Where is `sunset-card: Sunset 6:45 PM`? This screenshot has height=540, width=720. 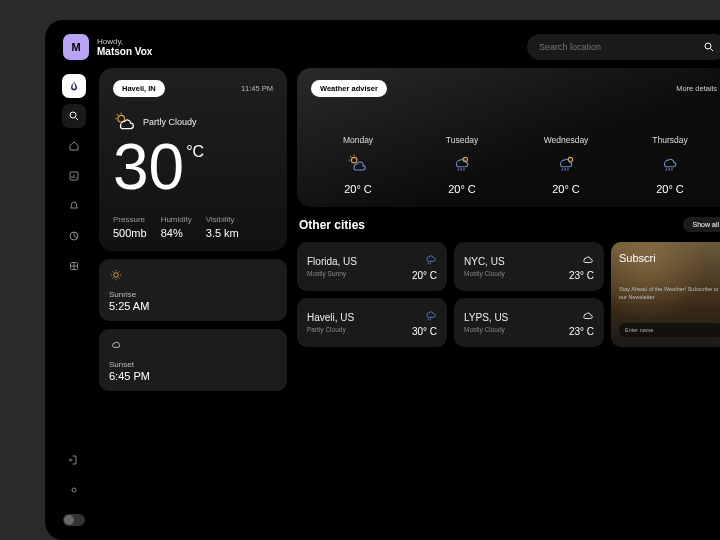 sunset-card: Sunset 6:45 PM is located at coordinates (193, 360).